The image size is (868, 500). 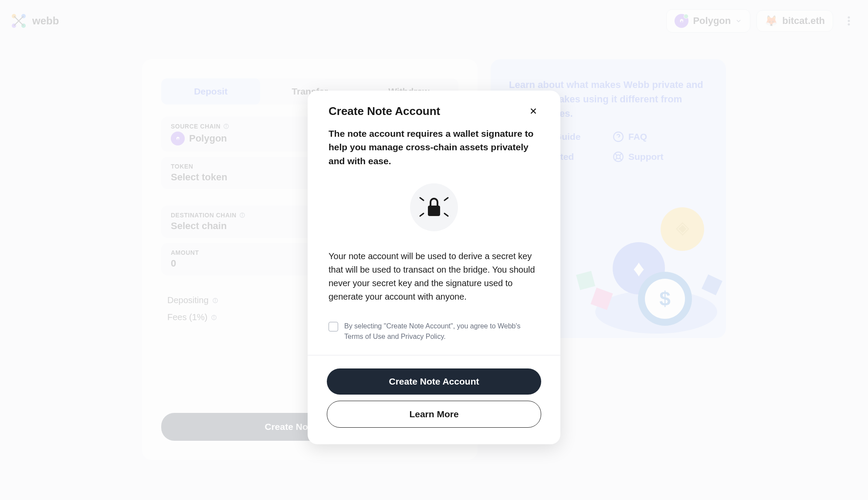 I want to click on lock-illustration, so click(x=434, y=207).